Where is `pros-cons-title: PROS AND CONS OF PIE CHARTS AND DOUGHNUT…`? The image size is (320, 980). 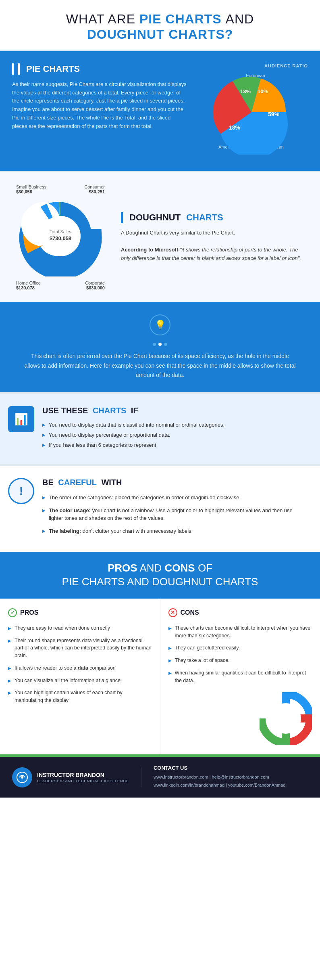 pros-cons-title: PROS AND CONS OF PIE CHARTS AND DOUGHNUT… is located at coordinates (160, 575).